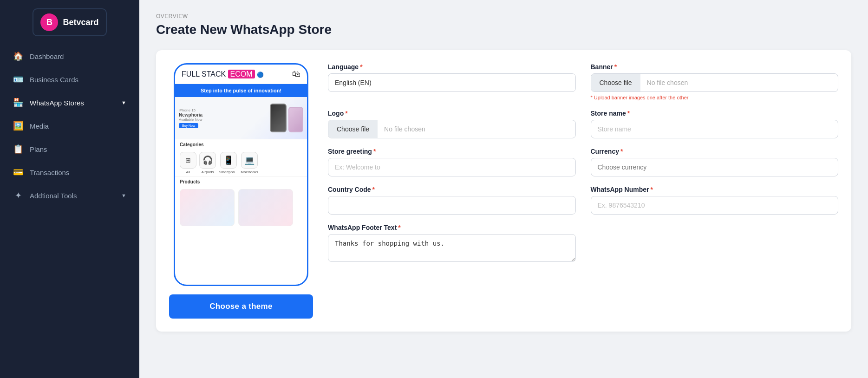  I want to click on choose-theme-button: Choose a theme, so click(241, 306).